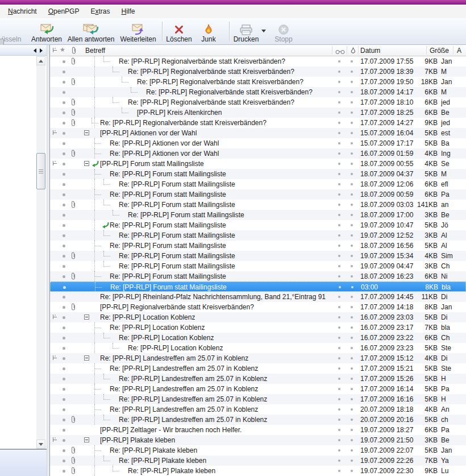 This screenshot has width=466, height=476. I want to click on toolbar-button-antworten: Antworten, so click(47, 32).